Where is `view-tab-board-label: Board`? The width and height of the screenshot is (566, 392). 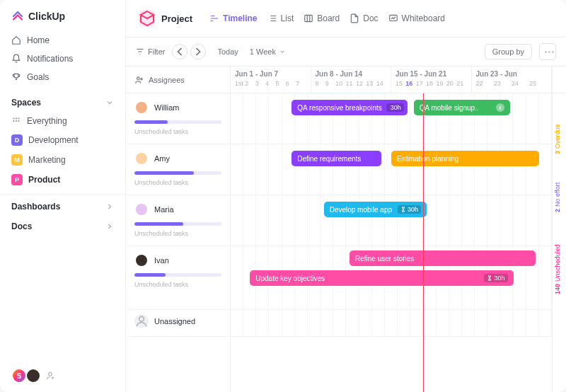
view-tab-board-label: Board is located at coordinates (328, 18).